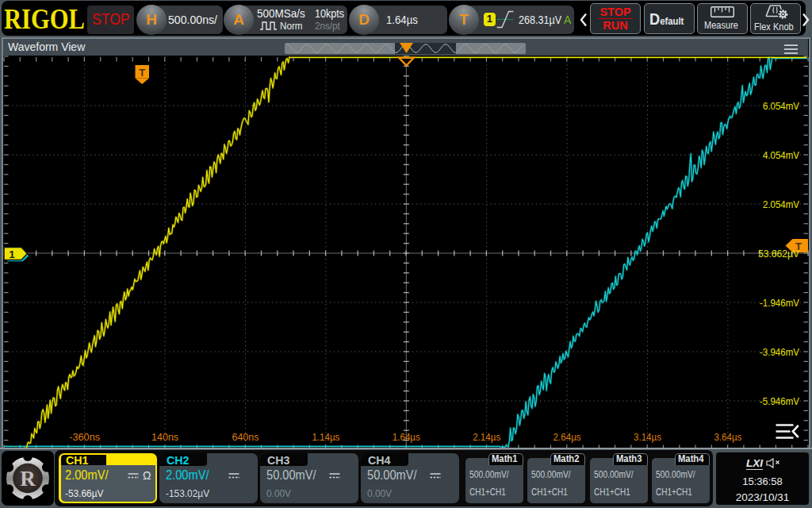 This screenshot has height=508, width=812. What do you see at coordinates (406, 437) in the screenshot?
I see `svg-text: 1.64µs` at bounding box center [406, 437].